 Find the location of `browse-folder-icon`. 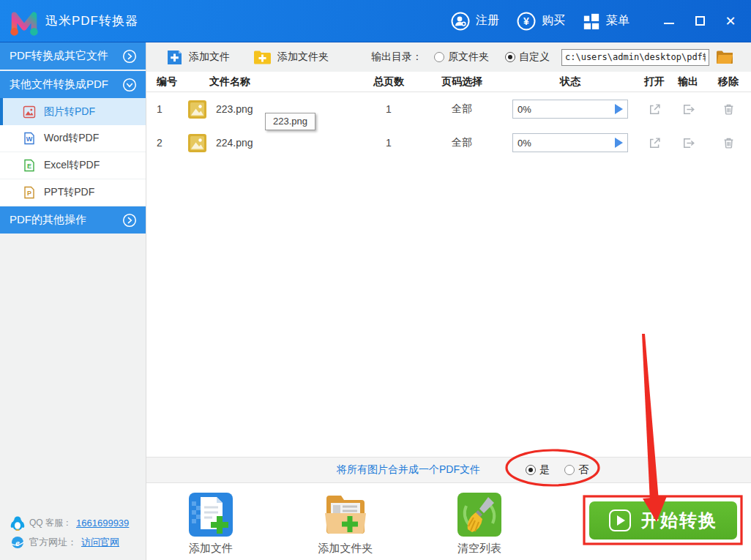

browse-folder-icon is located at coordinates (725, 57).